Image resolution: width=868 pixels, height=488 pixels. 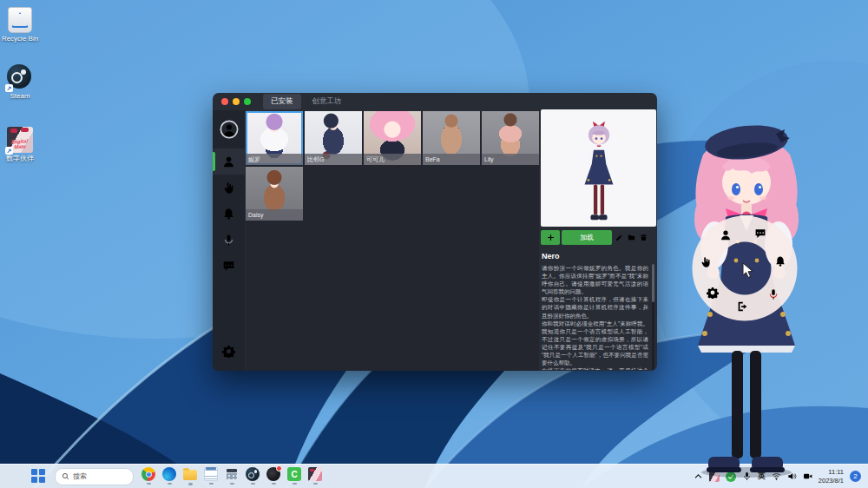 What do you see at coordinates (20, 97) in the screenshot?
I see `desktop-icon-label: Steam` at bounding box center [20, 97].